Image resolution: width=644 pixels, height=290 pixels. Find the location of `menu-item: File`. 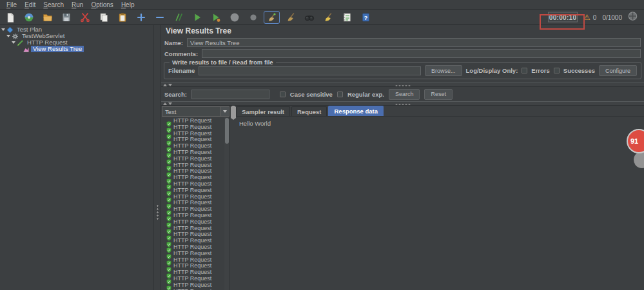

menu-item: File is located at coordinates (12, 5).